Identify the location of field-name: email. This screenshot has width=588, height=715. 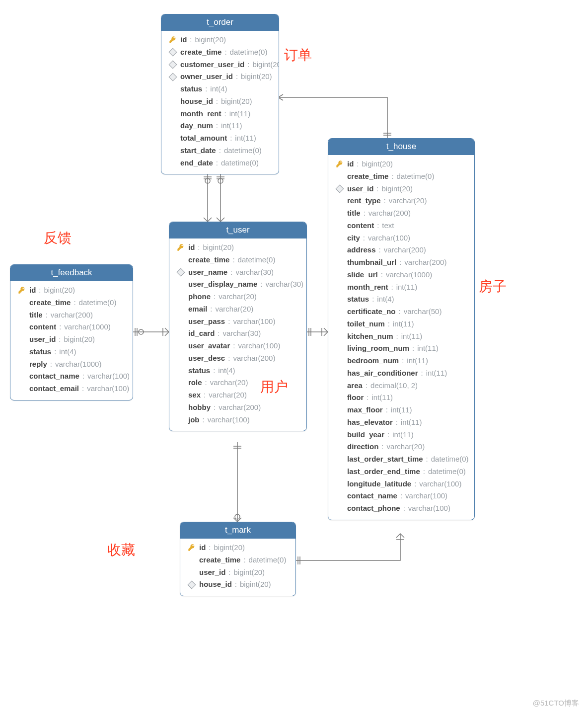
(198, 309).